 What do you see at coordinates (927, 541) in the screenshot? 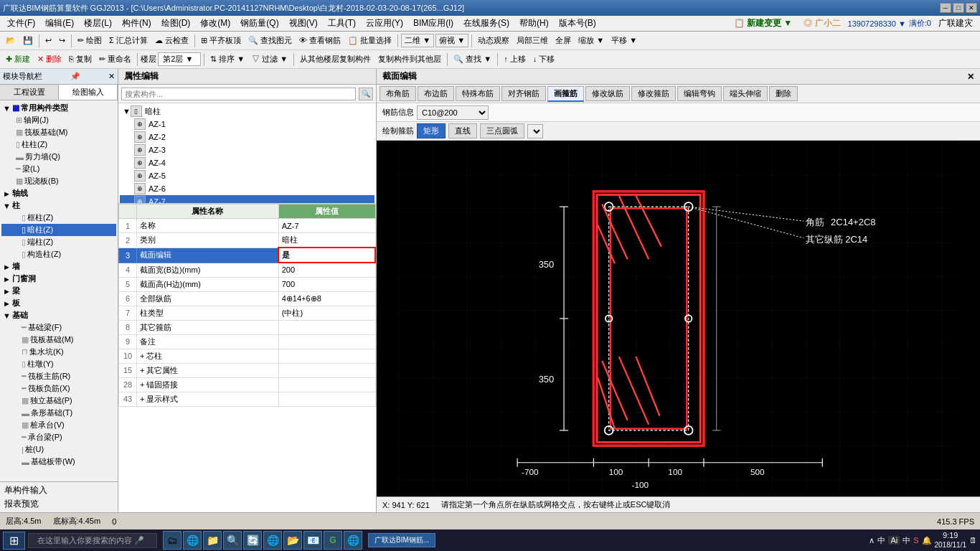
I see `tray-bell: 🔔` at bounding box center [927, 541].